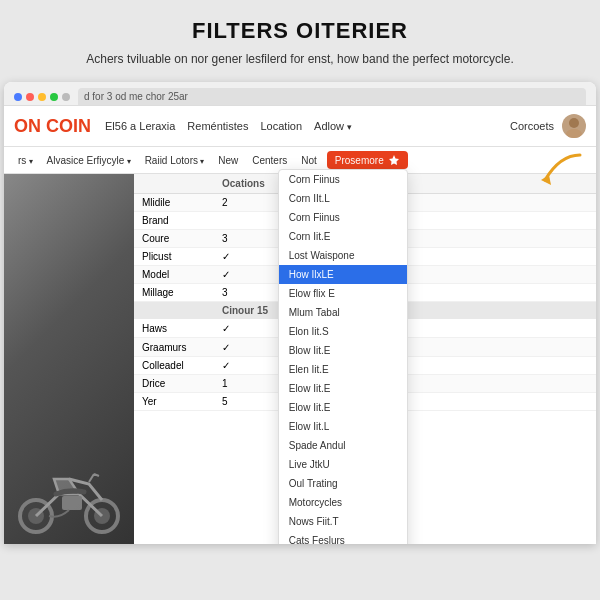 This screenshot has height=600, width=600. I want to click on section-label, so click(182, 310).